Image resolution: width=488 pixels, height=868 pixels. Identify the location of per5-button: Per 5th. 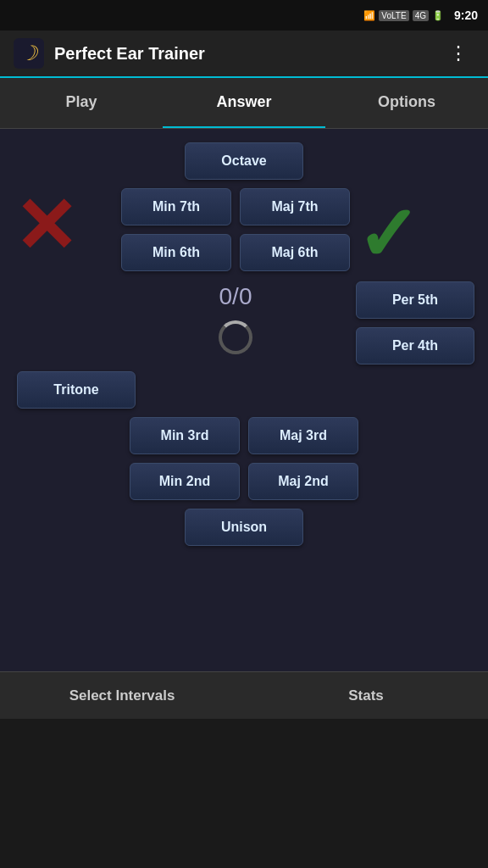
(415, 300).